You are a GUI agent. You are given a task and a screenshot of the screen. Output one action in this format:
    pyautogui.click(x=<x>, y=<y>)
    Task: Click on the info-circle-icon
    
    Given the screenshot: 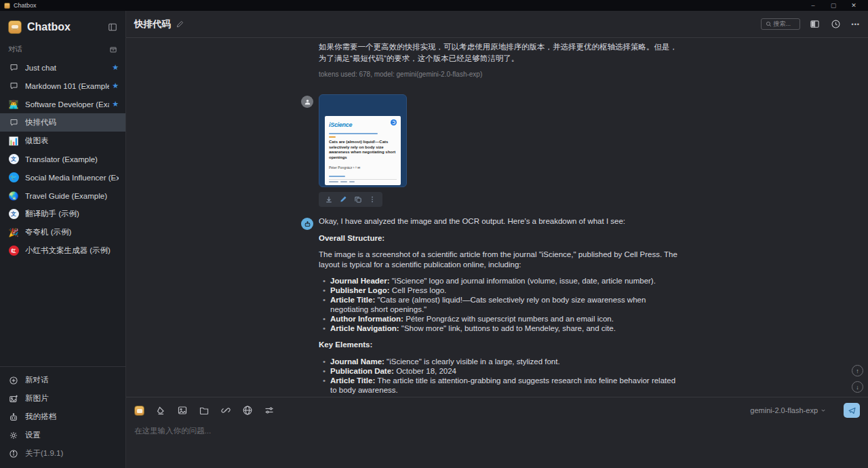 What is the action you would take?
    pyautogui.click(x=14, y=454)
    